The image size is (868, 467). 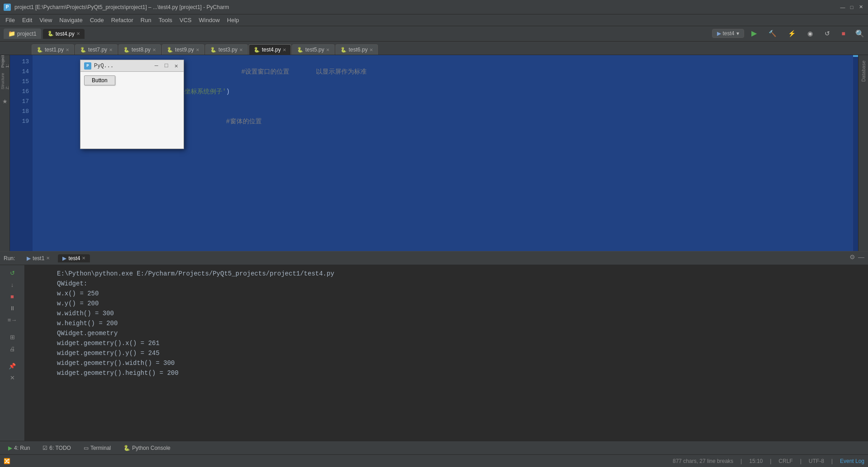 I want to click on event-log: Event Log, so click(x=852, y=461).